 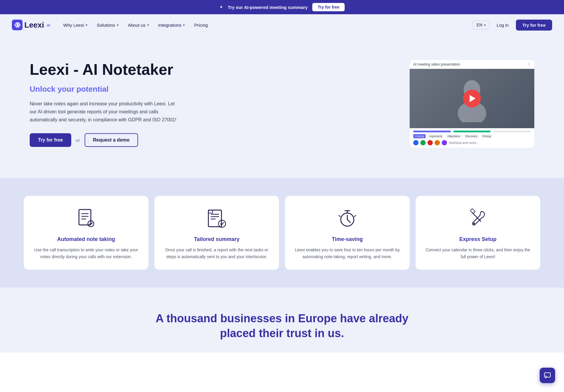 I want to click on logo-ai: .ai, so click(x=48, y=25).